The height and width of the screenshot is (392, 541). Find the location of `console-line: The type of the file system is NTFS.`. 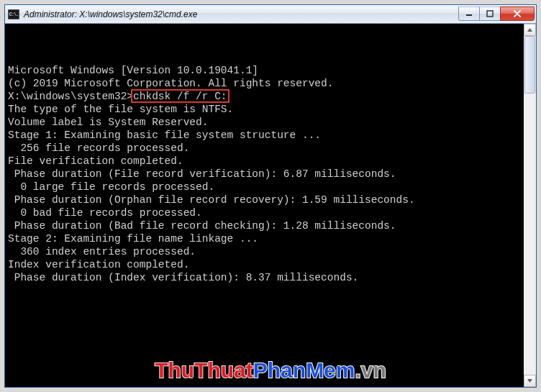

console-line: The type of the file system is NTFS. is located at coordinates (265, 109).